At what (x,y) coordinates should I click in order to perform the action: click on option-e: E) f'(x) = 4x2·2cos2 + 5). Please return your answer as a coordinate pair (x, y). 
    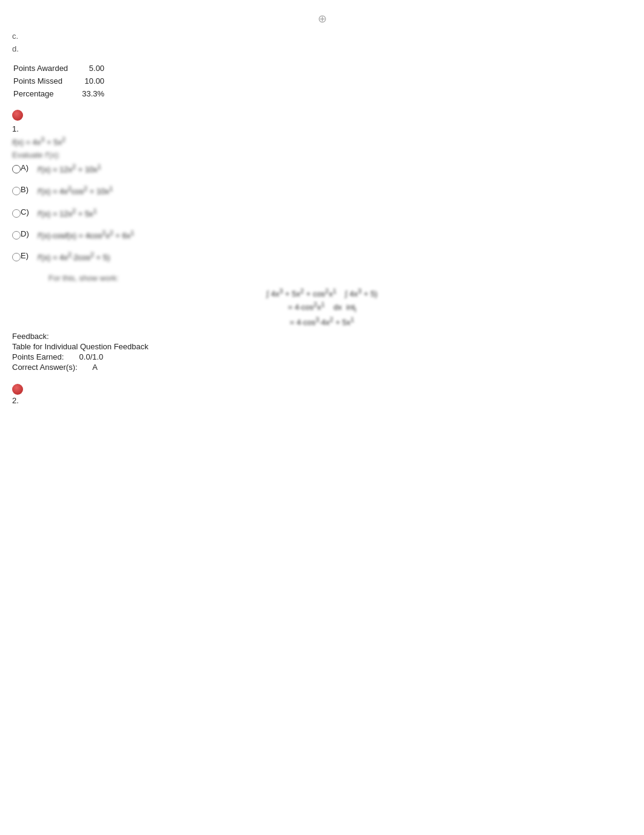
    Looking at the image, I should click on (322, 257).